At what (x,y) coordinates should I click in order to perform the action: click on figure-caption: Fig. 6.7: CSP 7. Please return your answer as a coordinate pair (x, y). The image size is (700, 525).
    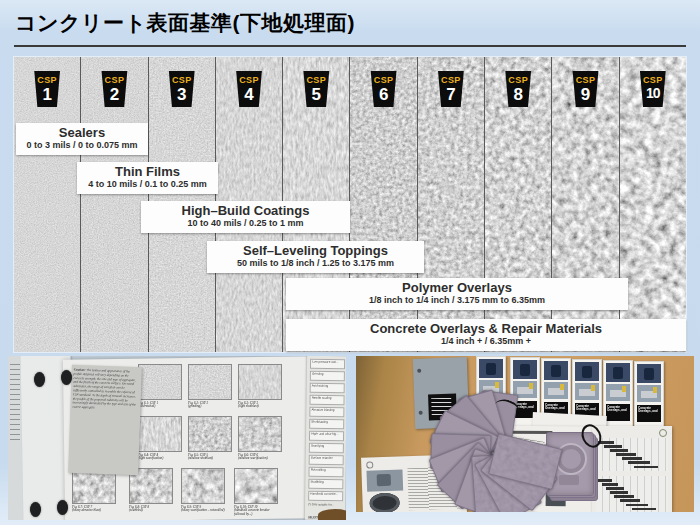
    Looking at the image, I should click on (82, 506).